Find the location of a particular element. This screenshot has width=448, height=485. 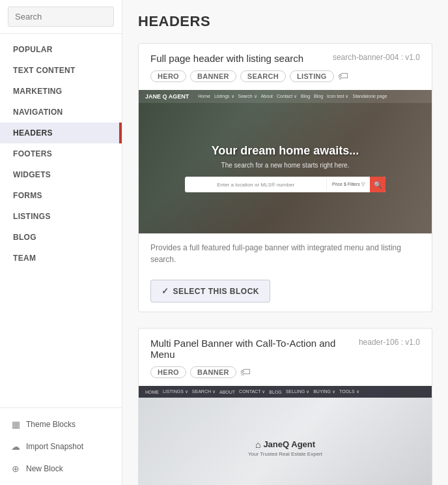

sidebar-item-forms: FORMS is located at coordinates (61, 196).